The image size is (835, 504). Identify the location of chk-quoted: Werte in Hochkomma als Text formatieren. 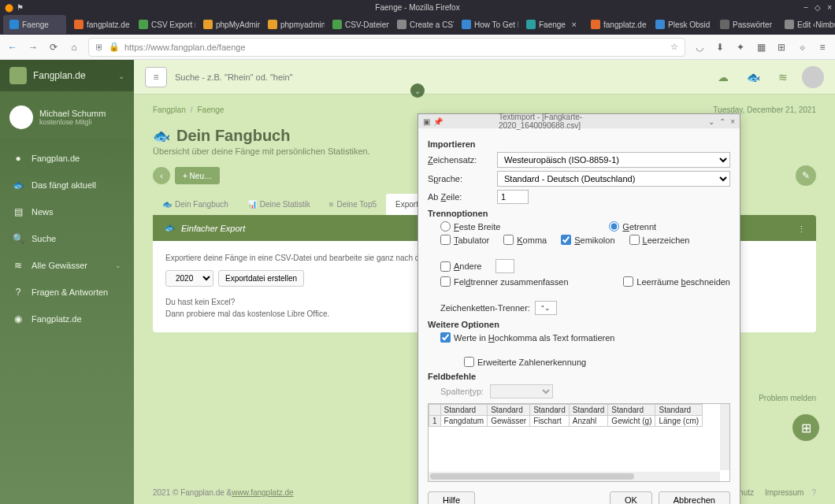
(528, 337).